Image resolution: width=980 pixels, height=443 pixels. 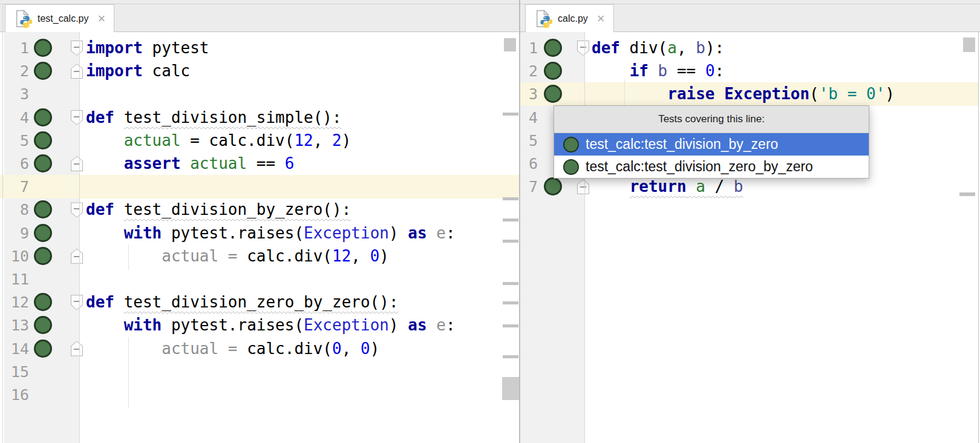 What do you see at coordinates (190, 163) in the screenshot?
I see `code-text: assert actual == 6` at bounding box center [190, 163].